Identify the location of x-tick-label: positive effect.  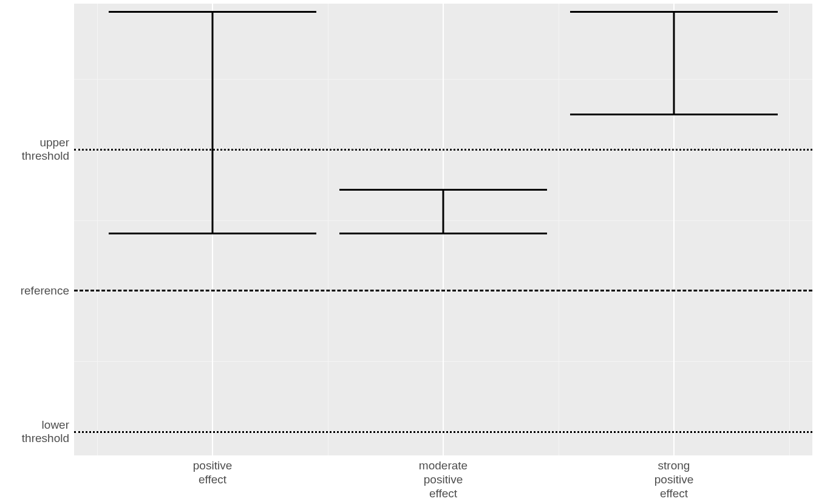
(212, 473).